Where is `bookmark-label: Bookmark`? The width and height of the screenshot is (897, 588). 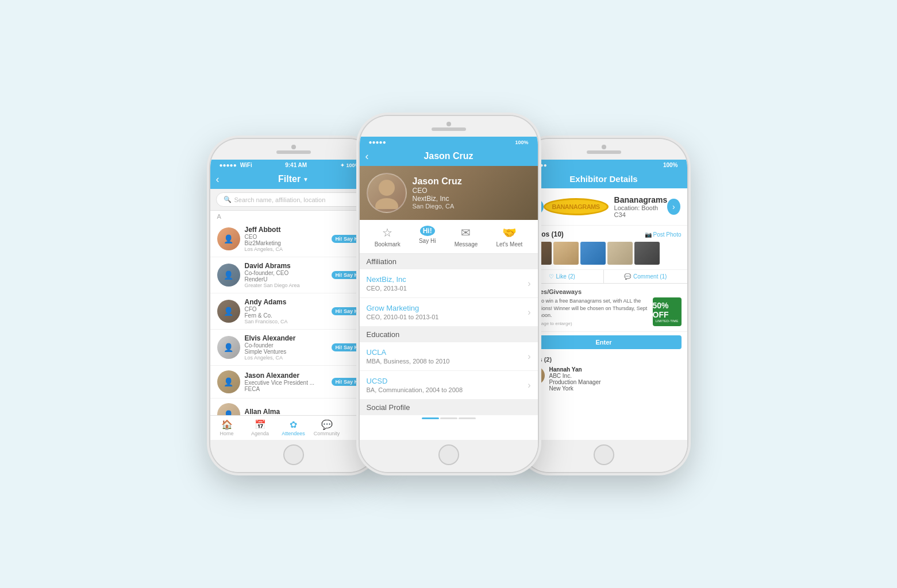
bookmark-label: Bookmark is located at coordinates (387, 245).